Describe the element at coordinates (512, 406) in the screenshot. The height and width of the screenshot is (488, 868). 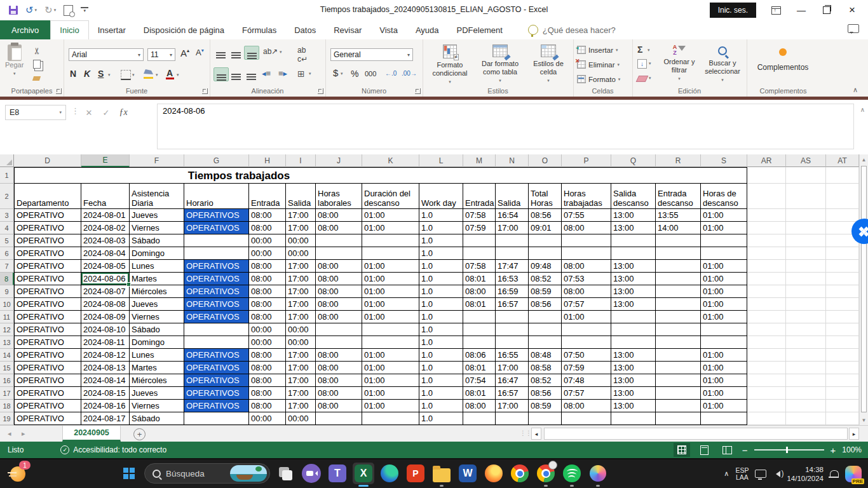
I see `cell: 17:00` at that location.